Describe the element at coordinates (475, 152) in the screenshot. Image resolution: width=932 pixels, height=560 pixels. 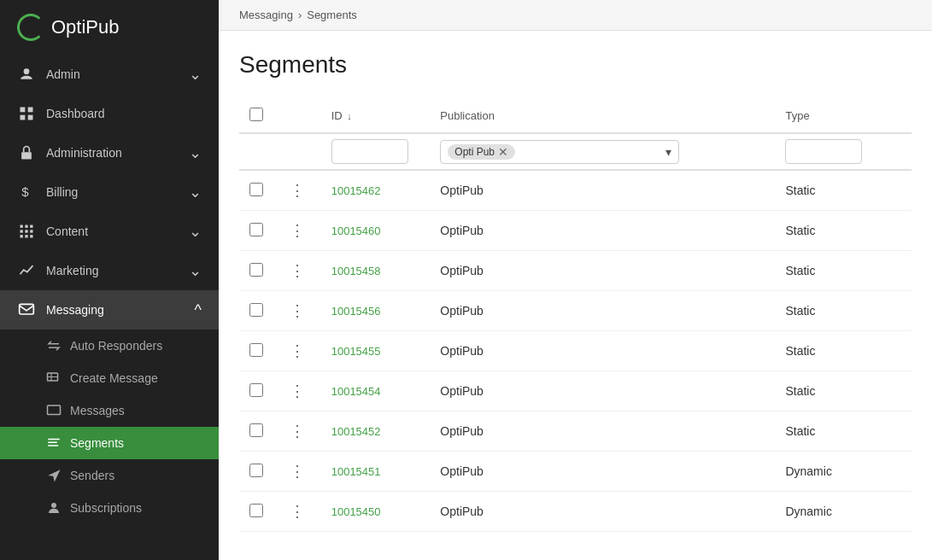
I see `pub-chip-label: Opti Pub` at that location.